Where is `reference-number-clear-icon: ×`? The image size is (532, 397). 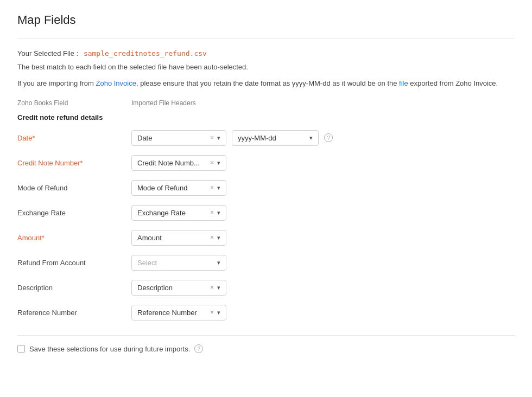 reference-number-clear-icon: × is located at coordinates (212, 312).